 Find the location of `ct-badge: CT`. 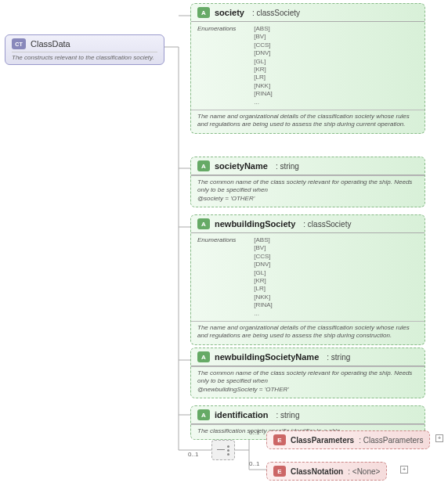

ct-badge: CT is located at coordinates (19, 44).